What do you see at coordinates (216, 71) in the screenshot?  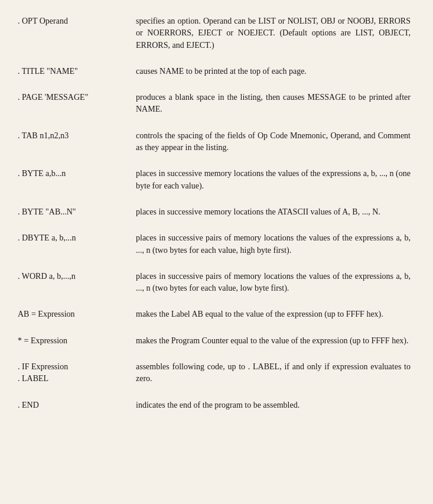 I see `table-row: . TITLE "NAME"causes NAME to be printed …` at bounding box center [216, 71].